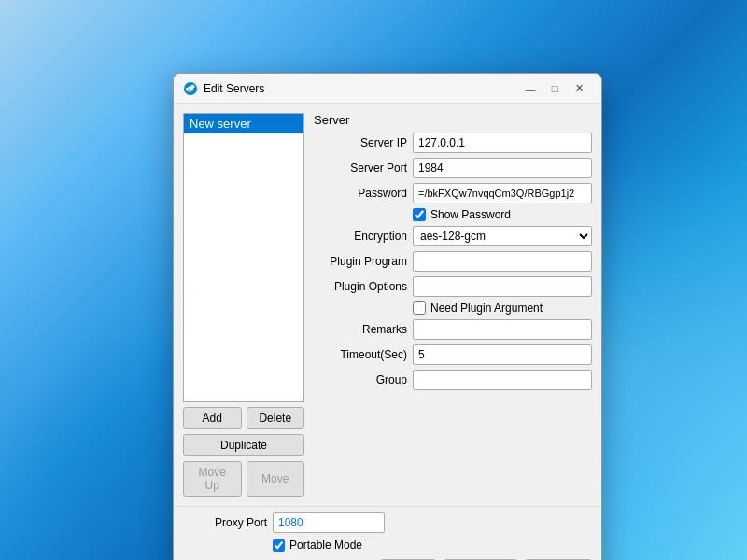  What do you see at coordinates (453, 380) in the screenshot?
I see `group-group: Group` at bounding box center [453, 380].